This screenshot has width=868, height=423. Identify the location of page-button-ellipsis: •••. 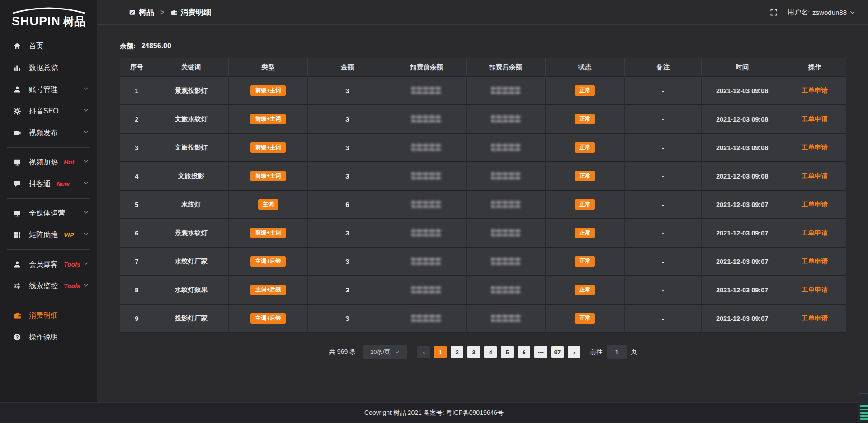
(541, 352).